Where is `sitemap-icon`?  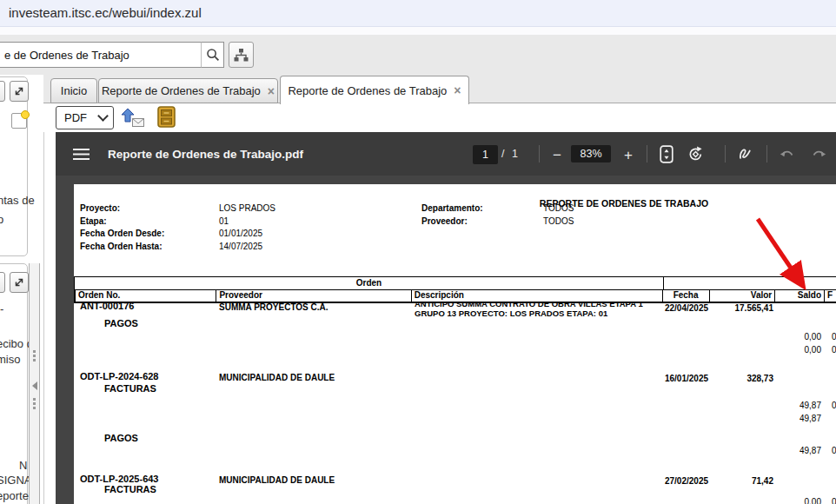 sitemap-icon is located at coordinates (242, 56).